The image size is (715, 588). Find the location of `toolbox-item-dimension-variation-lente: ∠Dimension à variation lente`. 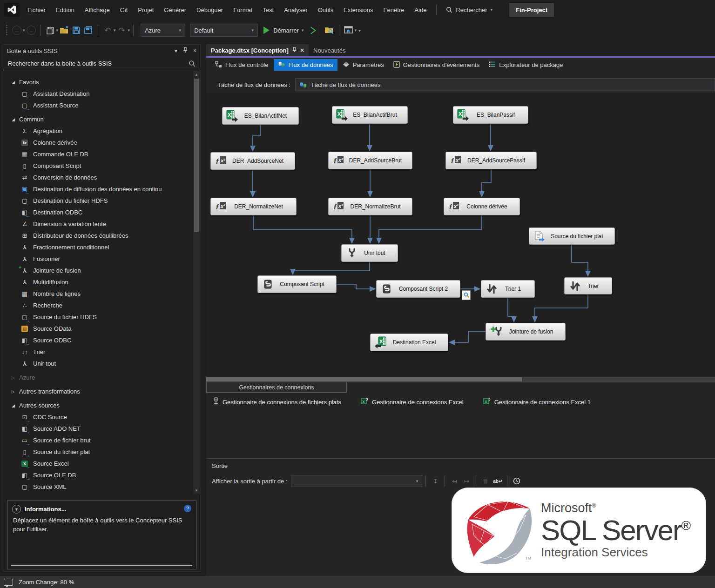

toolbox-item-dimension-variation-lente: ∠Dimension à variation lente is located at coordinates (101, 224).